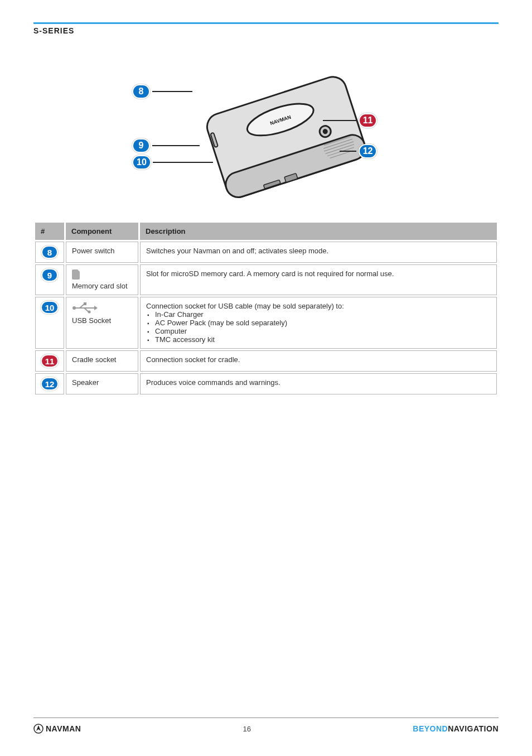 The image size is (532, 756). Describe the element at coordinates (38, 729) in the screenshot. I see `navman-logo-icon` at that location.